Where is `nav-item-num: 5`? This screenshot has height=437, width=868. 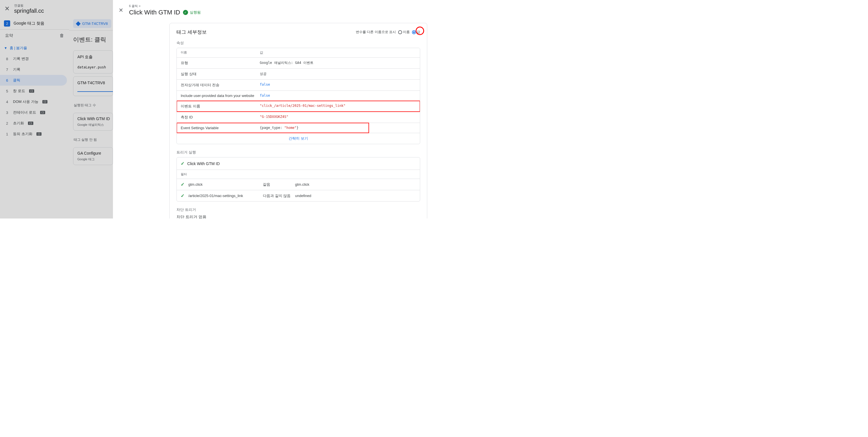
nav-item-num: 5 is located at coordinates (7, 91).